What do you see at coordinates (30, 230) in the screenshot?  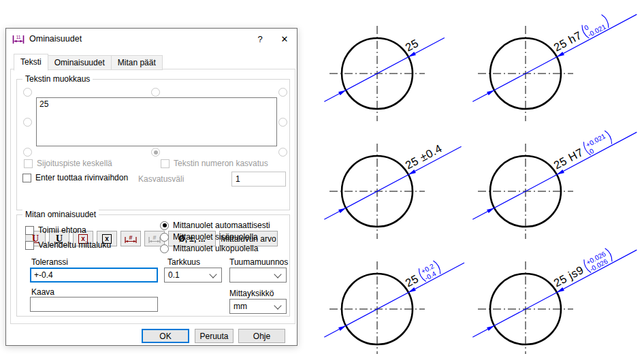 I see `condition-checkbox` at bounding box center [30, 230].